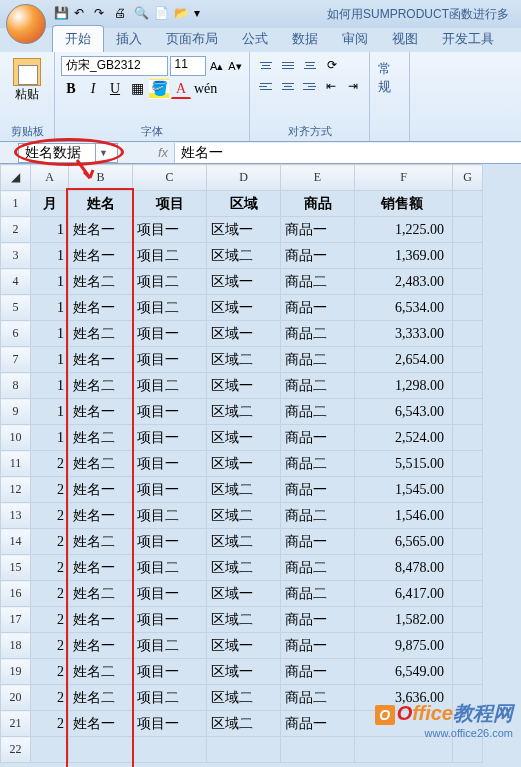  I want to click on cell: 2,483.00, so click(404, 282).